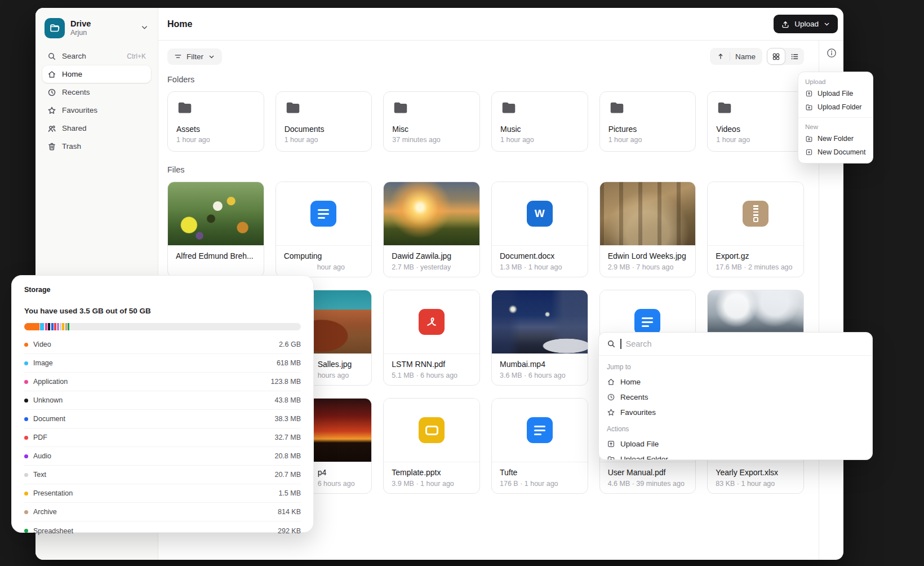  What do you see at coordinates (776, 56) in the screenshot?
I see `grid-view-button` at bounding box center [776, 56].